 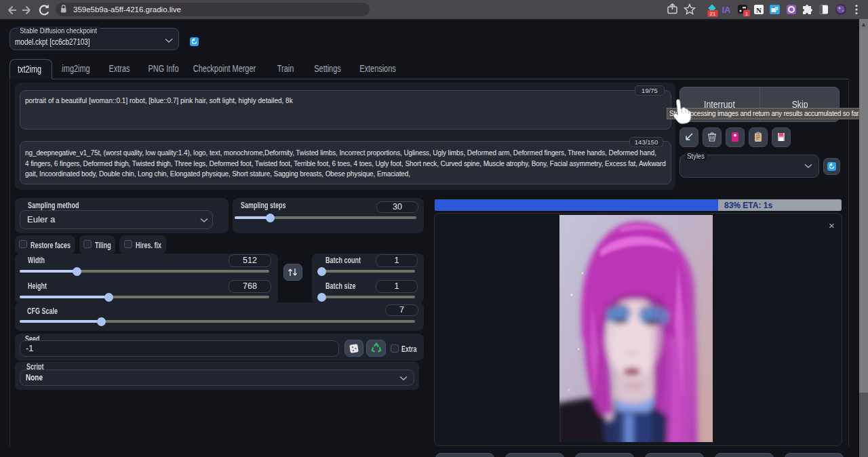 What do you see at coordinates (759, 10) in the screenshot?
I see `svg-text: N` at bounding box center [759, 10].